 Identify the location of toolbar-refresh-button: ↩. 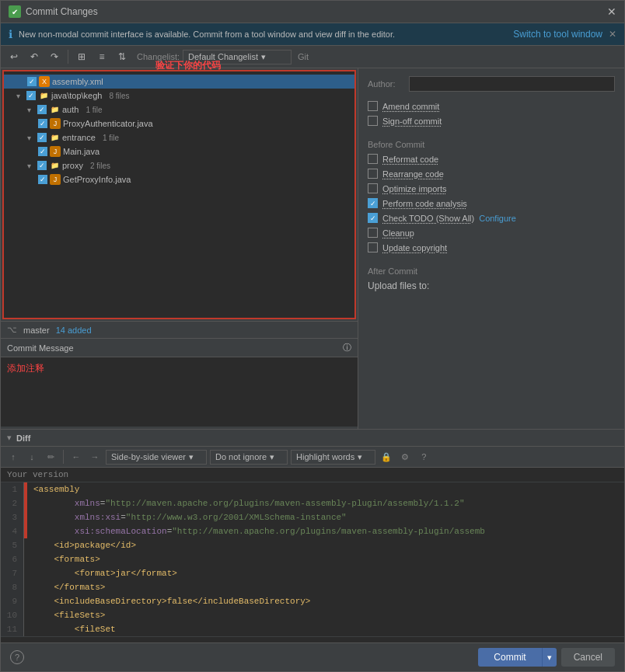
(14, 57).